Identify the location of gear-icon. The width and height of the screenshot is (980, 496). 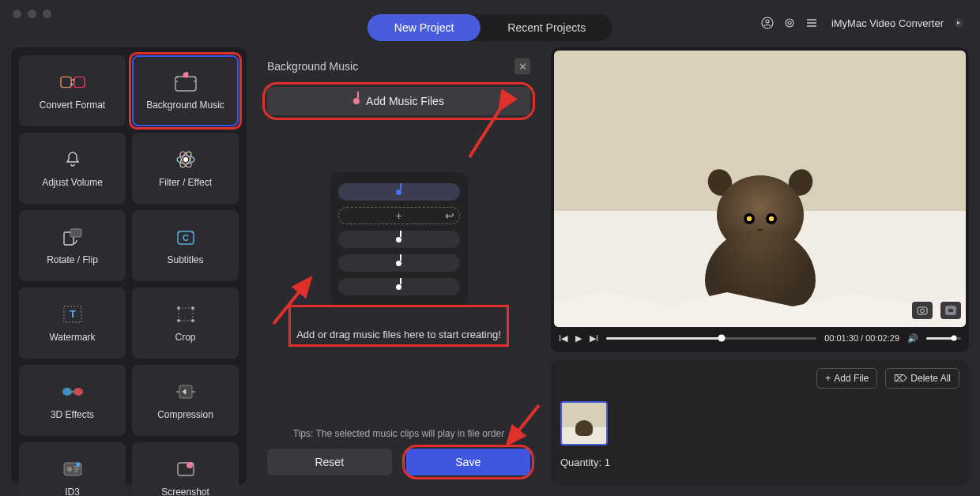
(790, 23).